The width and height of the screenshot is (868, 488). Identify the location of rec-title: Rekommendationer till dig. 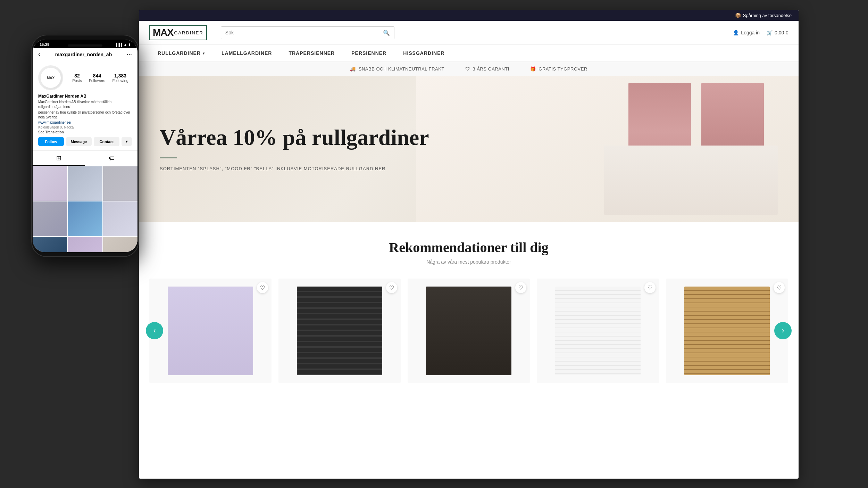
(469, 247).